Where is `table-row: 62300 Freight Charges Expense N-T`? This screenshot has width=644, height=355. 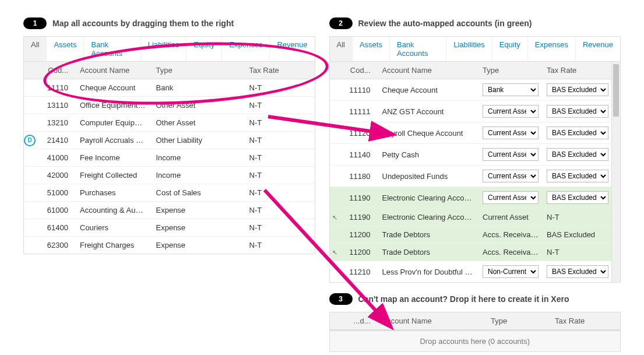 table-row: 62300 Freight Charges Expense N-T is located at coordinates (169, 245).